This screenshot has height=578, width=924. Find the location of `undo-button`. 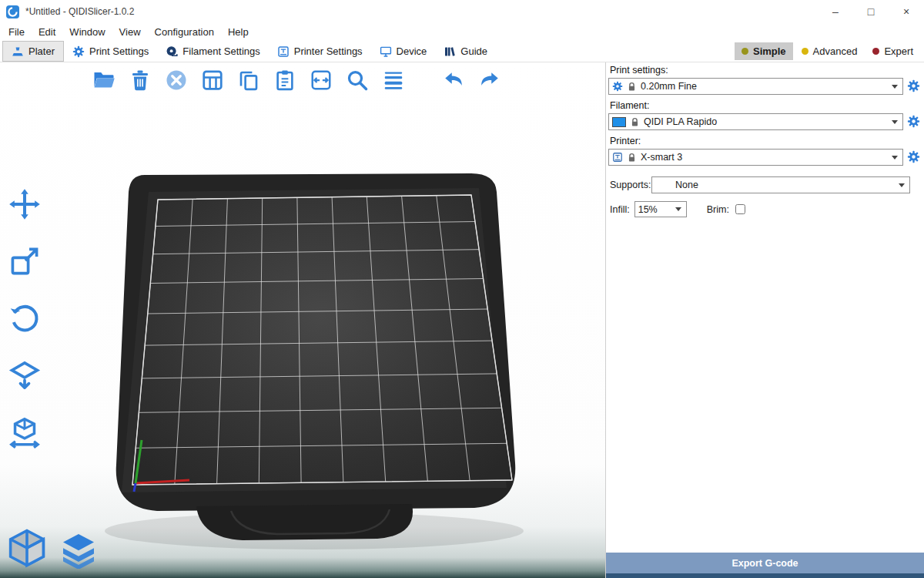

undo-button is located at coordinates (454, 80).